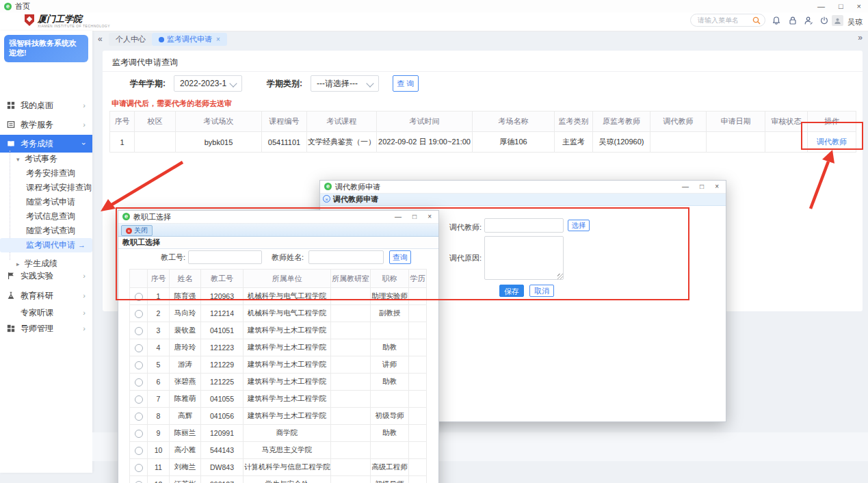 This screenshot has width=868, height=483. Describe the element at coordinates (523, 200) in the screenshot. I see `dialog-tabbar: × 调代教师申请` at that location.